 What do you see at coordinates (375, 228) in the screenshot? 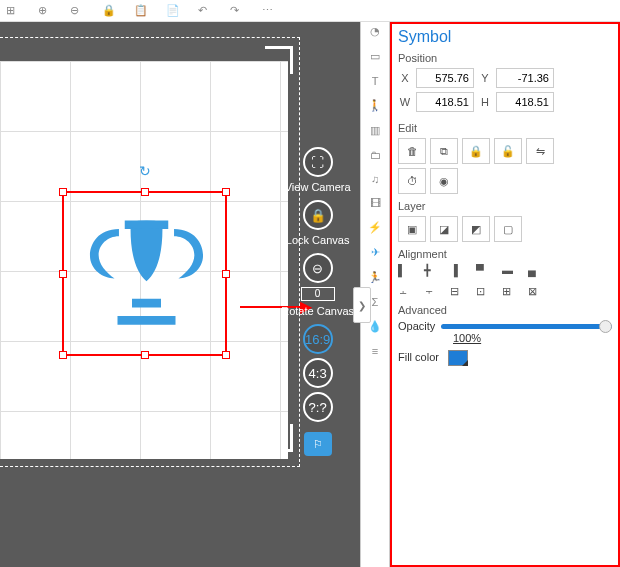
I see `flash-icon: ⚡` at bounding box center [375, 228].